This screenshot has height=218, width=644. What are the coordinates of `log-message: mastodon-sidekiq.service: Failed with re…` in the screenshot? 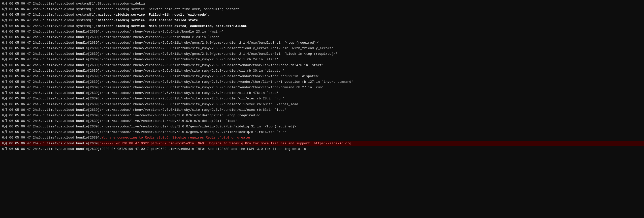 It's located at (370, 15).